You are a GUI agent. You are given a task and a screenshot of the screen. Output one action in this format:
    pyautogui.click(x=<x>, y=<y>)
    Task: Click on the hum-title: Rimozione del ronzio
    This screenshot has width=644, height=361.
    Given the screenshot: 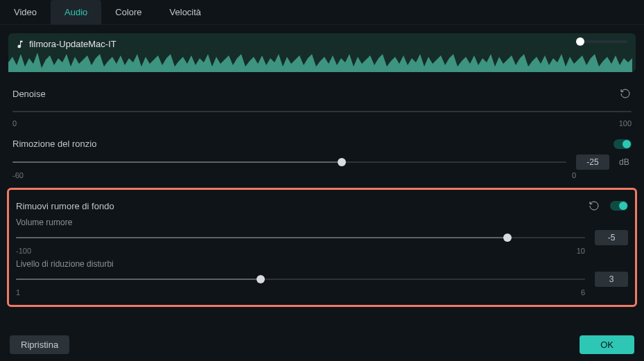 What is the action you would take?
    pyautogui.click(x=54, y=144)
    